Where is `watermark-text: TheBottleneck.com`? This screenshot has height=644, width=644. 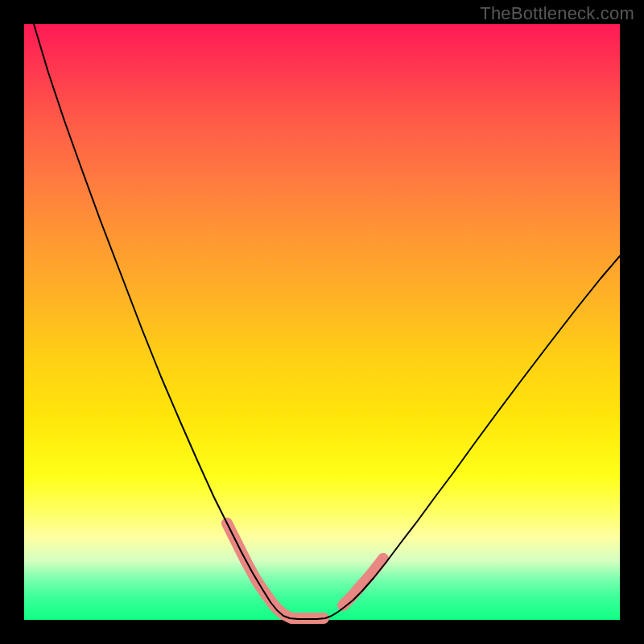
watermark-text: TheBottleneck.com is located at coordinates (557, 14).